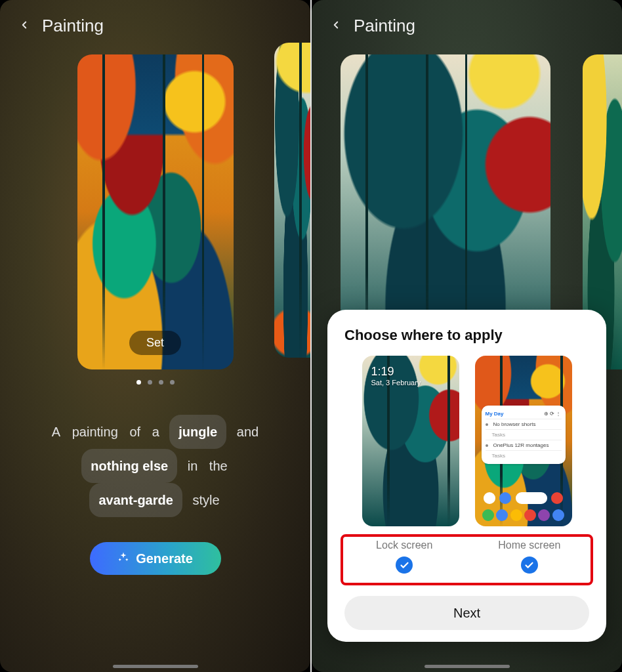  What do you see at coordinates (404, 545) in the screenshot?
I see `lock-label: Lock screen` at bounding box center [404, 545].